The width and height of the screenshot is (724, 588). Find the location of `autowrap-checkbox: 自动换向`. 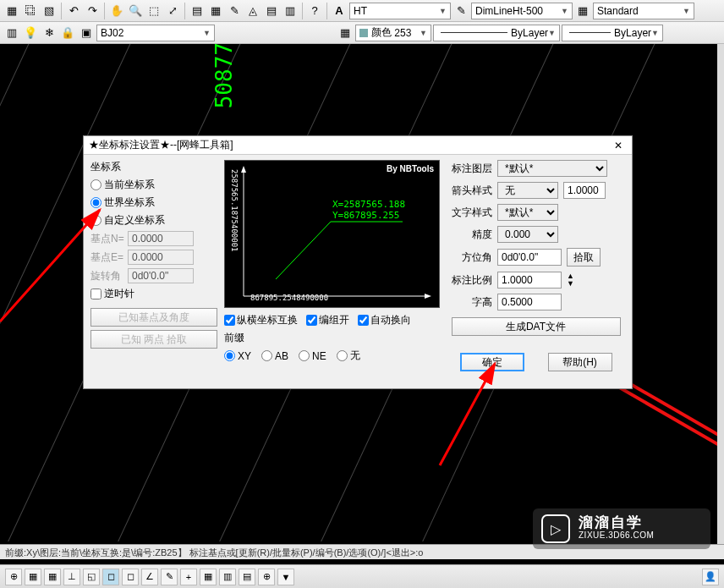

autowrap-checkbox: 自动换向 is located at coordinates (384, 320).